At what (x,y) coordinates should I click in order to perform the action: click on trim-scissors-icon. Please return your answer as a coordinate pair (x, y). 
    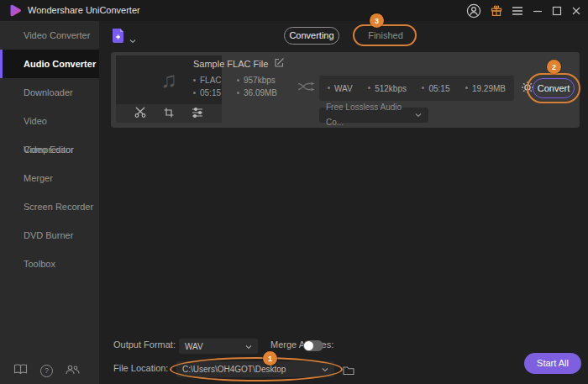
    Looking at the image, I should click on (140, 113).